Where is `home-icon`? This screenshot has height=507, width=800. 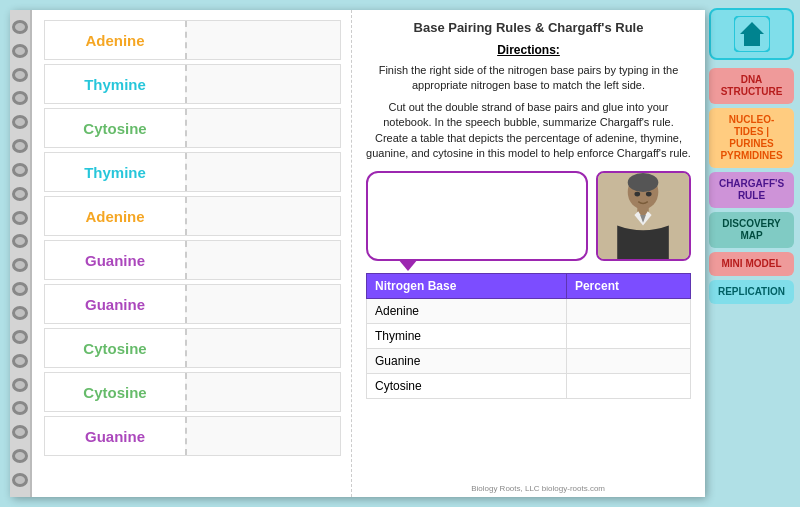
home-icon is located at coordinates (752, 34).